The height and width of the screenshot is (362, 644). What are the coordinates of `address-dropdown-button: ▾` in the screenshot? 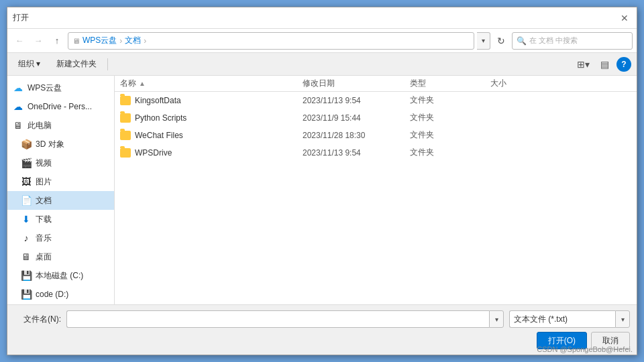 It's located at (484, 41).